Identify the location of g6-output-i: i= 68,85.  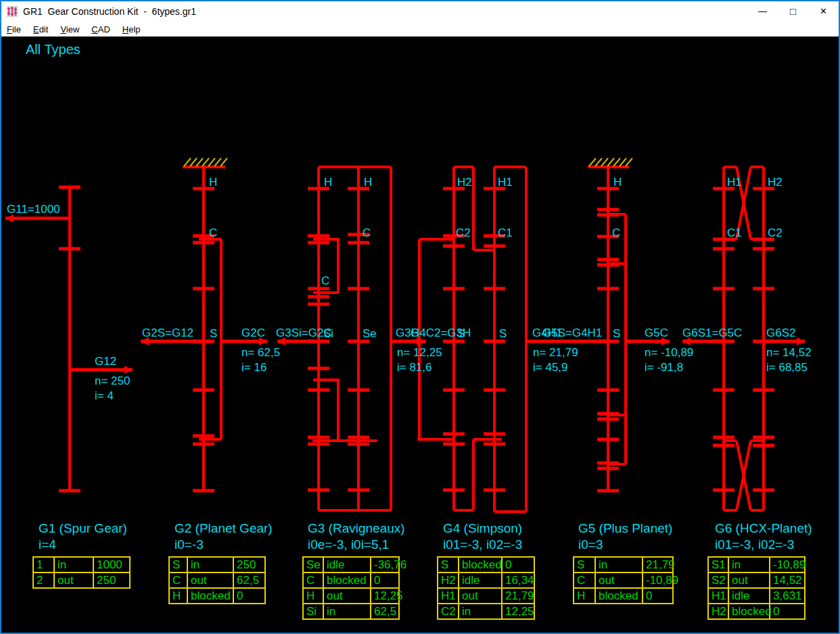
(787, 368).